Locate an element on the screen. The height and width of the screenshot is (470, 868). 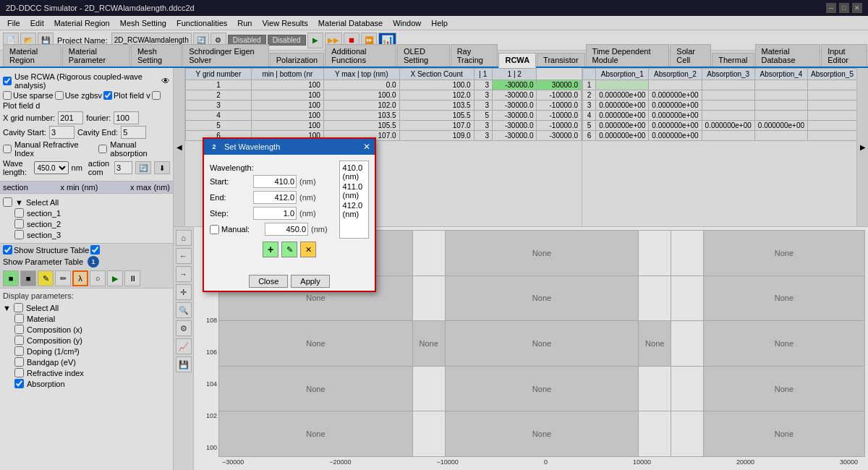
modal-form: Wavelength: Start: (nm) End: (nm) Step: is located at coordinates (269, 200).